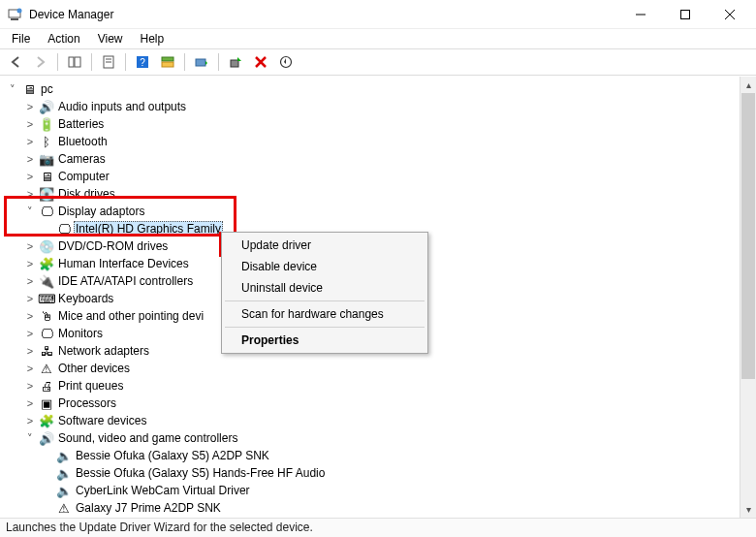 The width and height of the screenshot is (756, 537). Describe the element at coordinates (64, 473) in the screenshot. I see `device-icon: 🔈` at that location.